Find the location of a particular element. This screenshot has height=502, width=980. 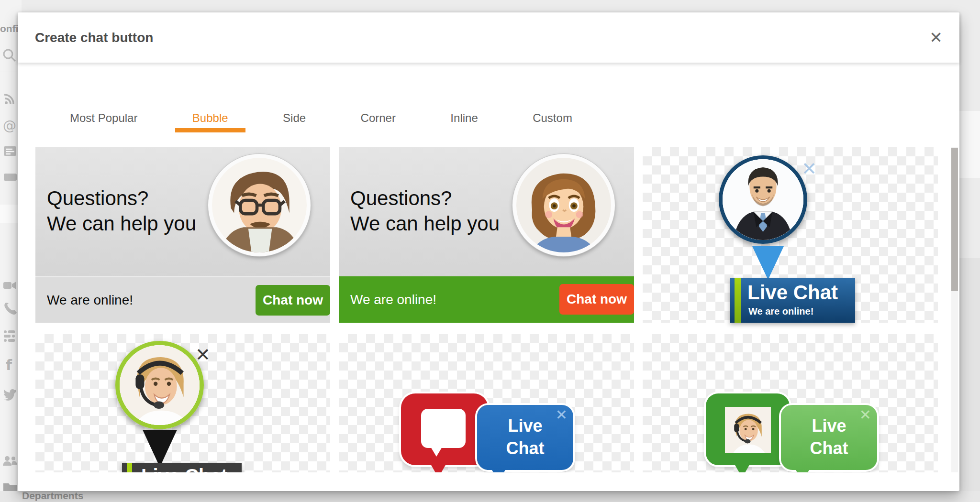

tab-inline: Inline is located at coordinates (464, 118).